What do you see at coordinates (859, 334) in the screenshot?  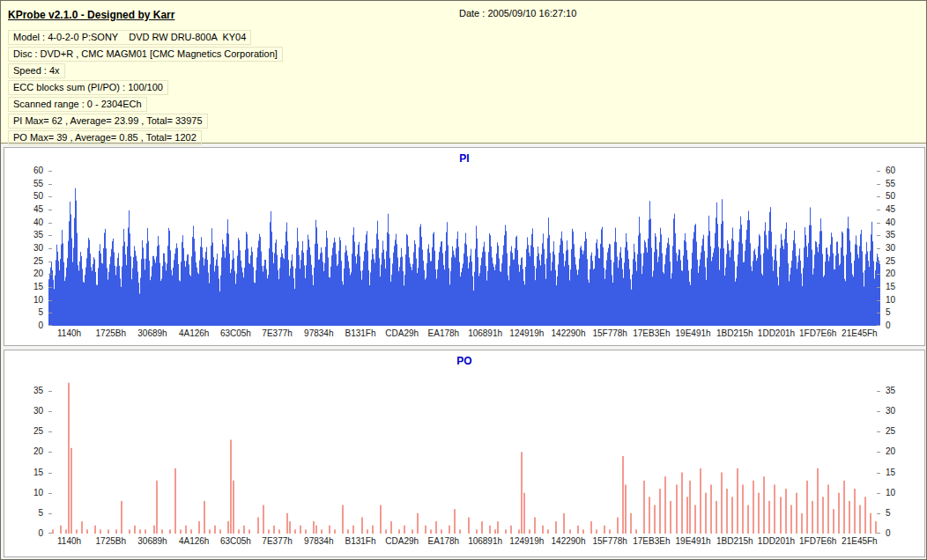 I see `pi-x-axis-label: 21E45Fh` at bounding box center [859, 334].